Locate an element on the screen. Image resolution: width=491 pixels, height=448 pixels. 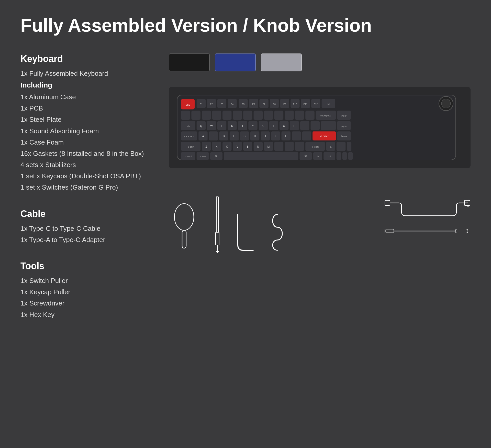
coiled-cable-icon is located at coordinates (427, 203).